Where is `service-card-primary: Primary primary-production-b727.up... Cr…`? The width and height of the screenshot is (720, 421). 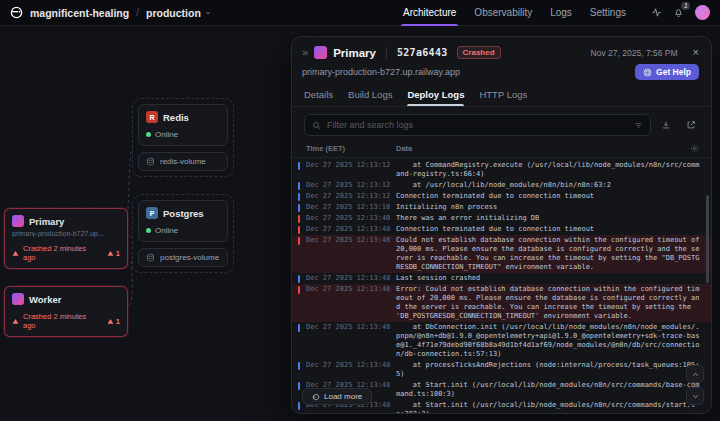
service-card-primary: Primary primary-production-b727.up... Cr… is located at coordinates (66, 238).